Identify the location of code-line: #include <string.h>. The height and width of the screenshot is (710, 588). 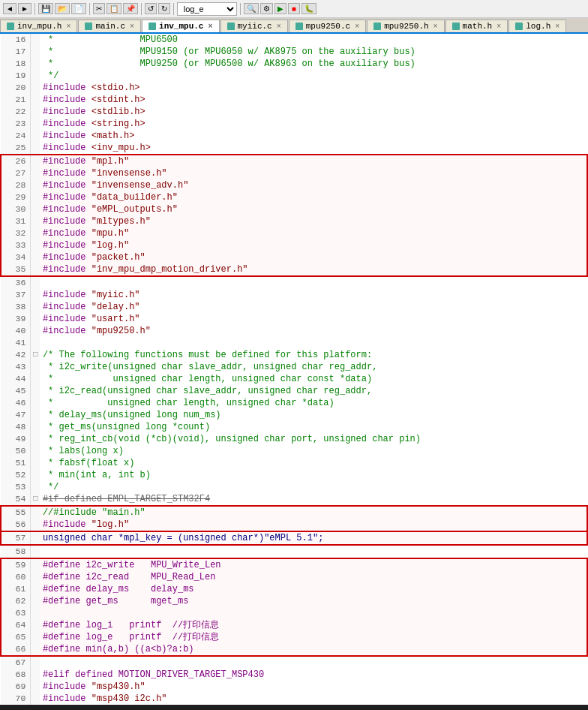
(314, 124).